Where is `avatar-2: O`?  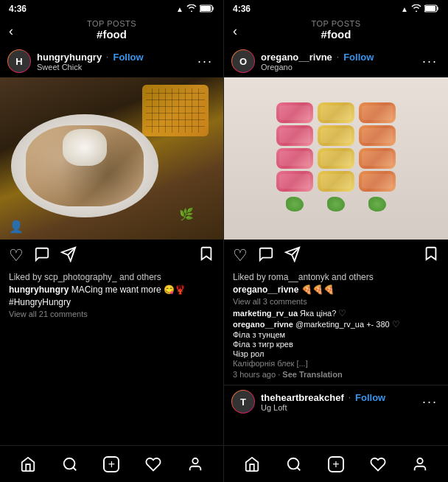
avatar-2: O is located at coordinates (243, 61).